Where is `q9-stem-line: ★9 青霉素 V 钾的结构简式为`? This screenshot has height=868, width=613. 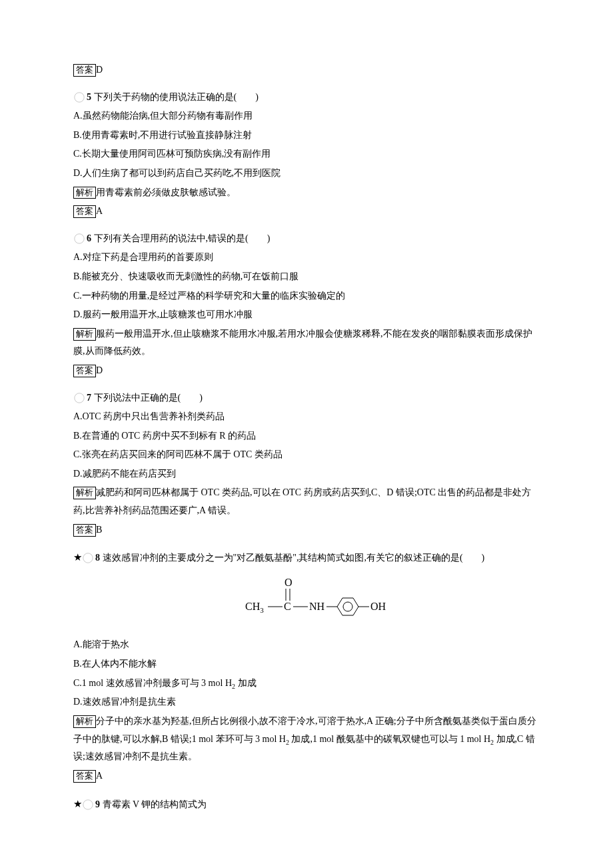 q9-stem-line: ★9 青霉素 V 钾的结构简式为 is located at coordinates (306, 804).